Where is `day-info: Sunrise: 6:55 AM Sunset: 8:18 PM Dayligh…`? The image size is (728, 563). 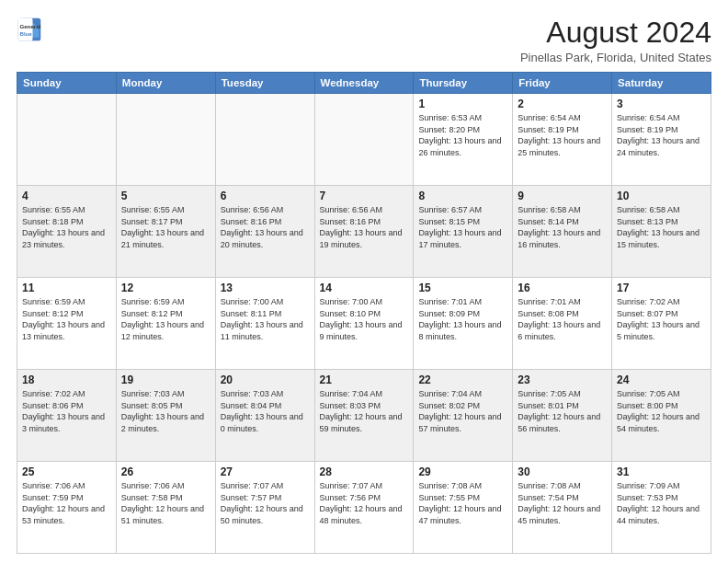
day-info: Sunrise: 6:55 AM Sunset: 8:18 PM Dayligh… is located at coordinates (66, 227).